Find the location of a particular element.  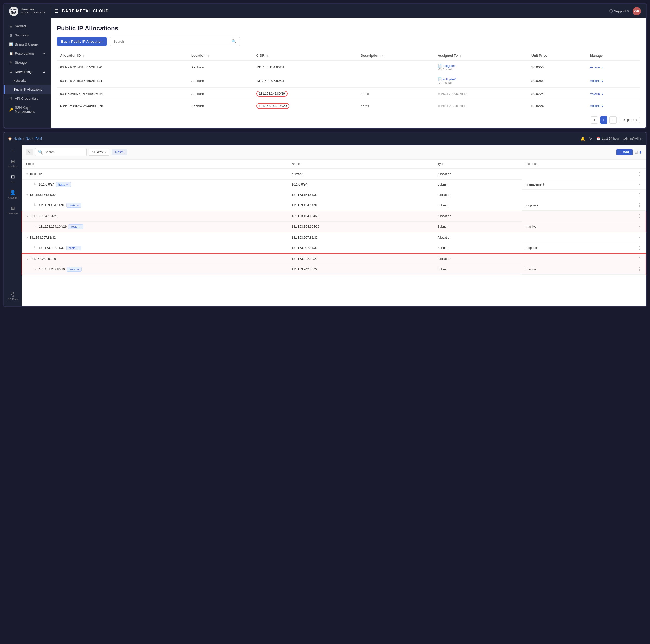

sidebar-item-storage: 🗄 Storage is located at coordinates (28, 63).